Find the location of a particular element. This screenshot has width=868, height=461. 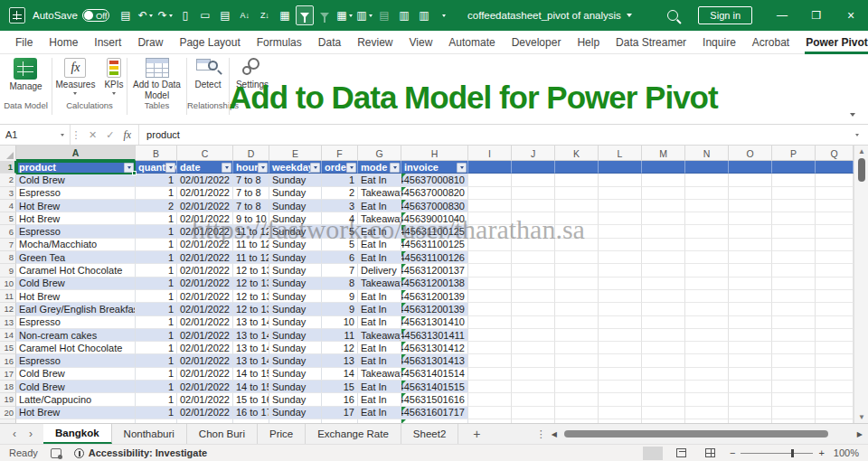

cell-r4-quantity: 2 is located at coordinates (156, 206).